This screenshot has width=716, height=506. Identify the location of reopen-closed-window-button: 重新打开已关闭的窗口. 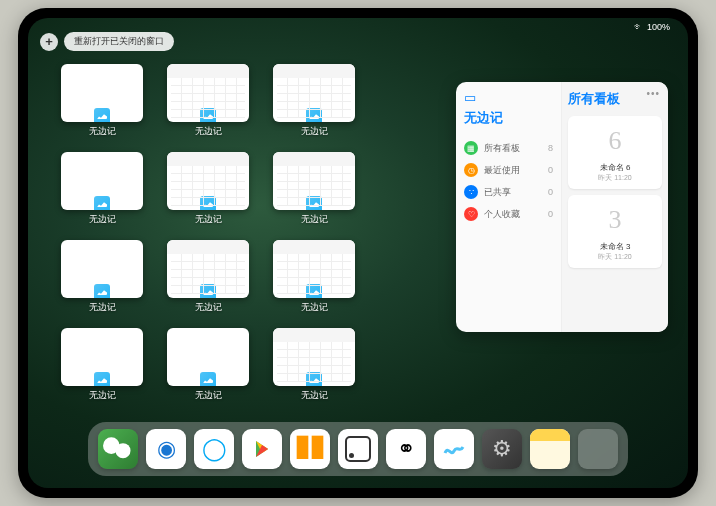
(119, 42).